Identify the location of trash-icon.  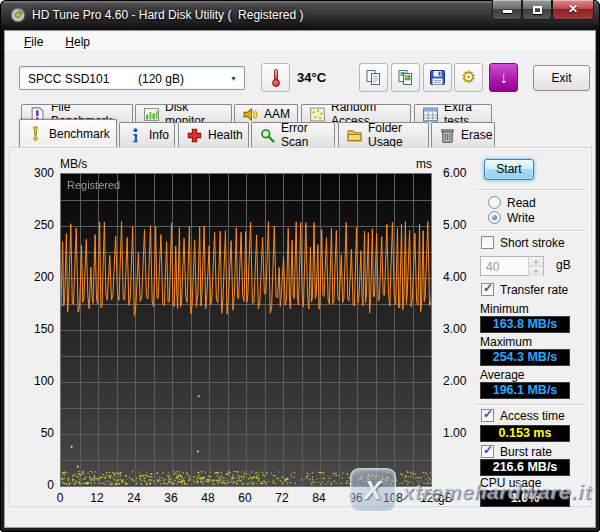
(448, 136).